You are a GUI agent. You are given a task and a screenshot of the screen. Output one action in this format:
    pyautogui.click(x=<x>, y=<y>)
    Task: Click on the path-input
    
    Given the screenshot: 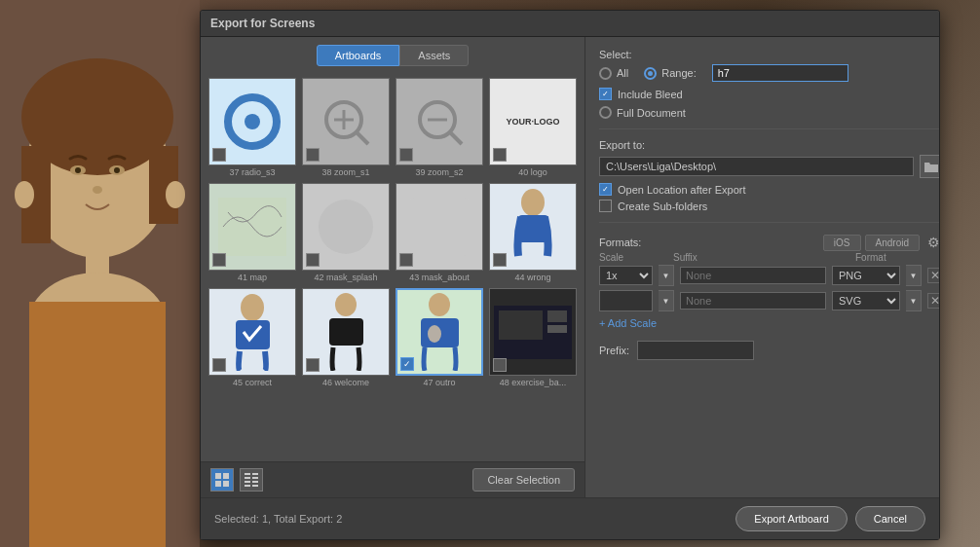 What is the action you would take?
    pyautogui.click(x=756, y=166)
    